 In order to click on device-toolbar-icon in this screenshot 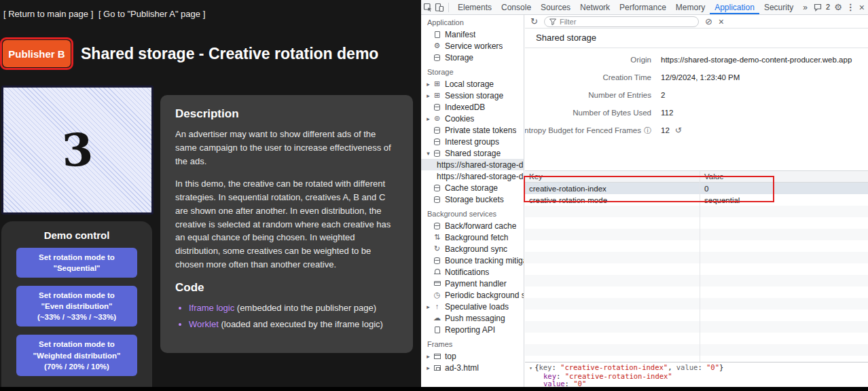, I will do `click(439, 7)`.